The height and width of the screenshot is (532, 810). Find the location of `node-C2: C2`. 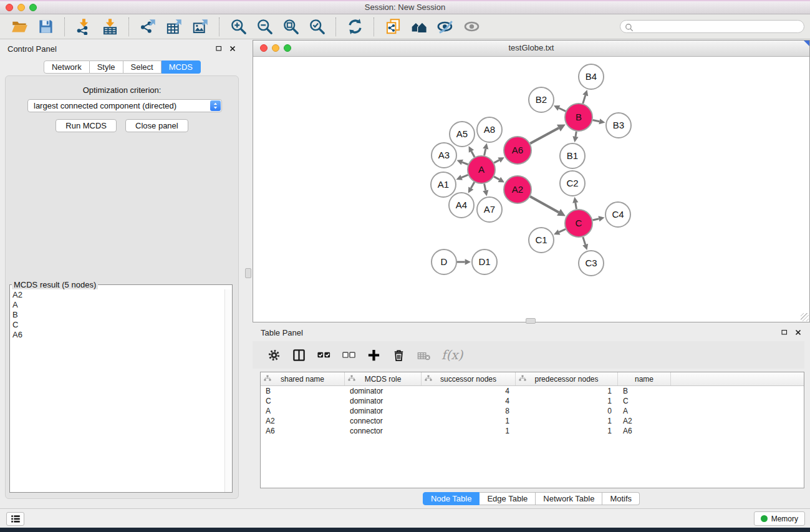

node-C2: C2 is located at coordinates (572, 183).